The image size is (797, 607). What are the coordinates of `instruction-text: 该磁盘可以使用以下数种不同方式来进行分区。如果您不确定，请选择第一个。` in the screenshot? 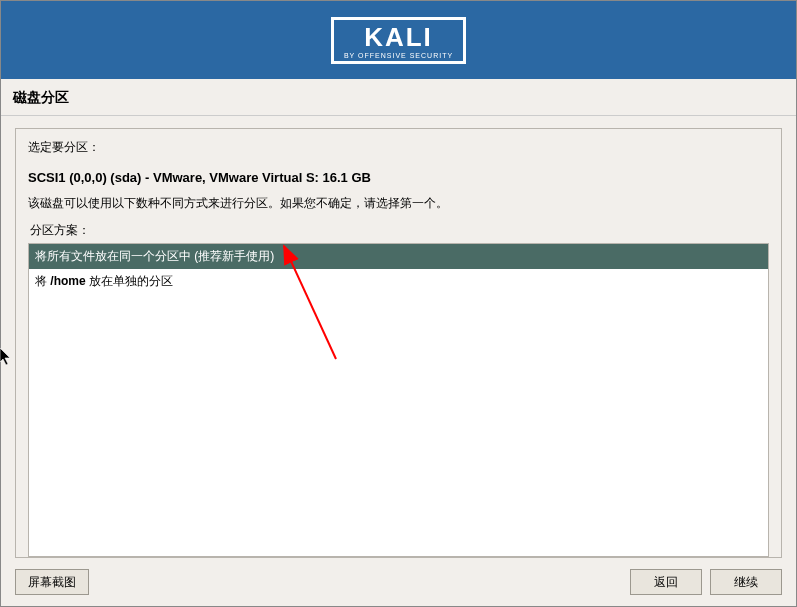 It's located at (398, 204).